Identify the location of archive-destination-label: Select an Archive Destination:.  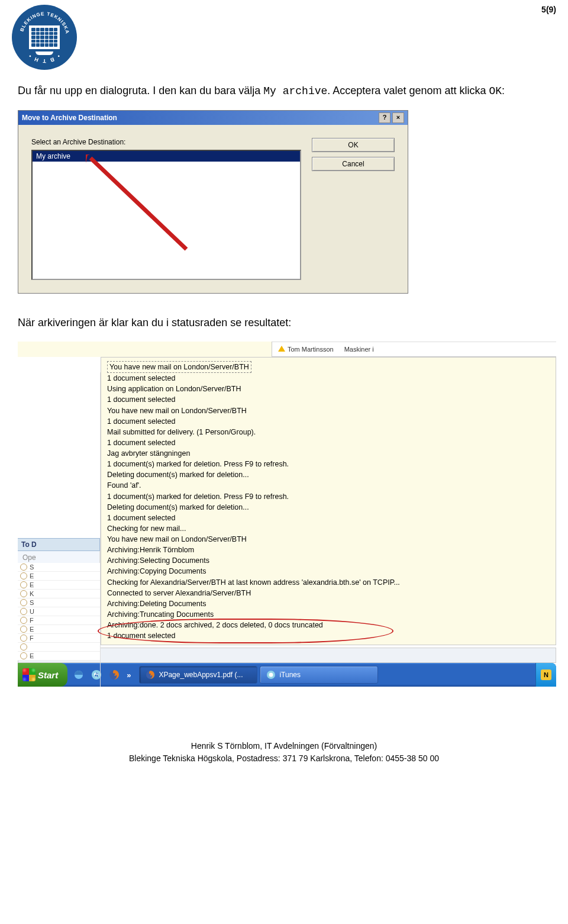
(166, 142).